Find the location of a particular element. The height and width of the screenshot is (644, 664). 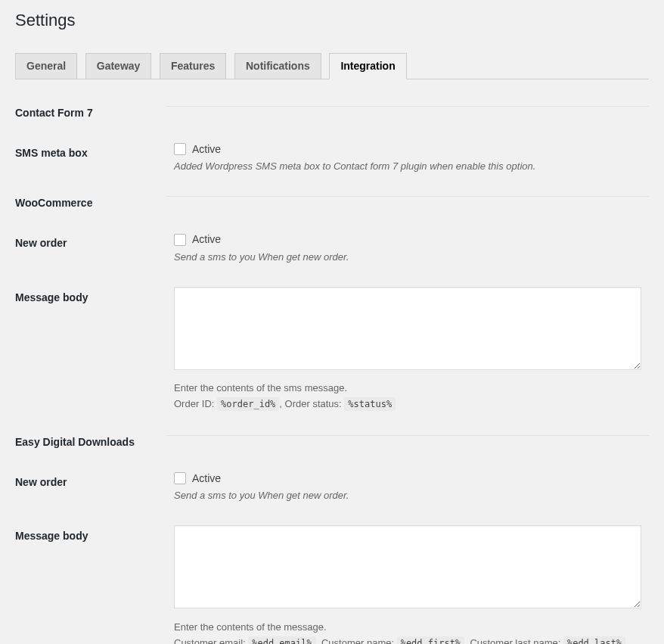

label-sms-meta-box: SMS meta box is located at coordinates (91, 157).